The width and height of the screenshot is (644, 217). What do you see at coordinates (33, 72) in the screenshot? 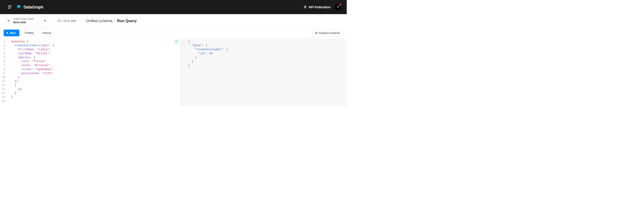
I see `query-code: mutation { createCustomer(input: { first…` at bounding box center [33, 72].